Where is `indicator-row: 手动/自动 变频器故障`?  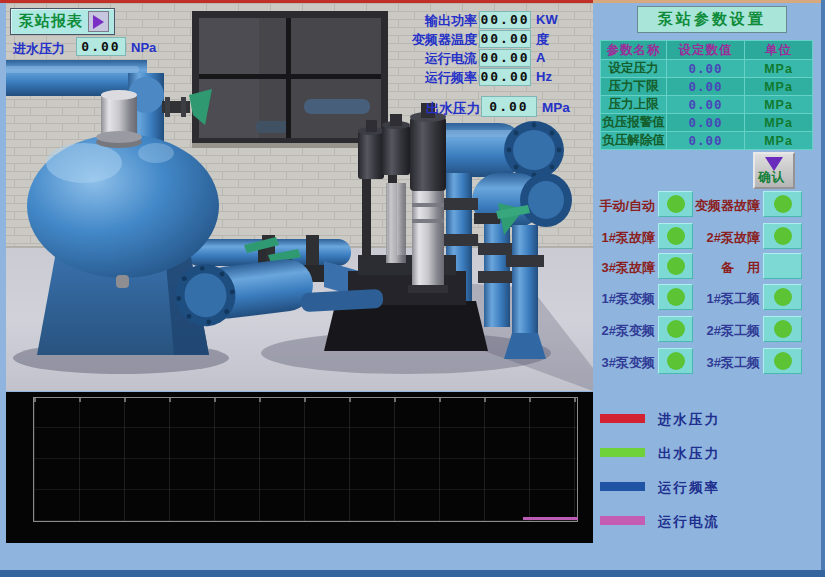
indicator-row: 手动/自动 变频器故障 is located at coordinates (706, 204).